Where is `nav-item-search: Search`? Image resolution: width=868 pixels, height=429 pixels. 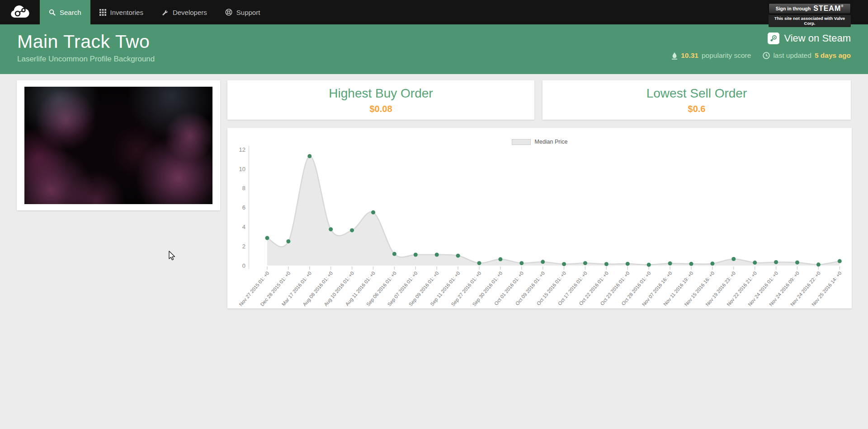 nav-item-search: Search is located at coordinates (65, 12).